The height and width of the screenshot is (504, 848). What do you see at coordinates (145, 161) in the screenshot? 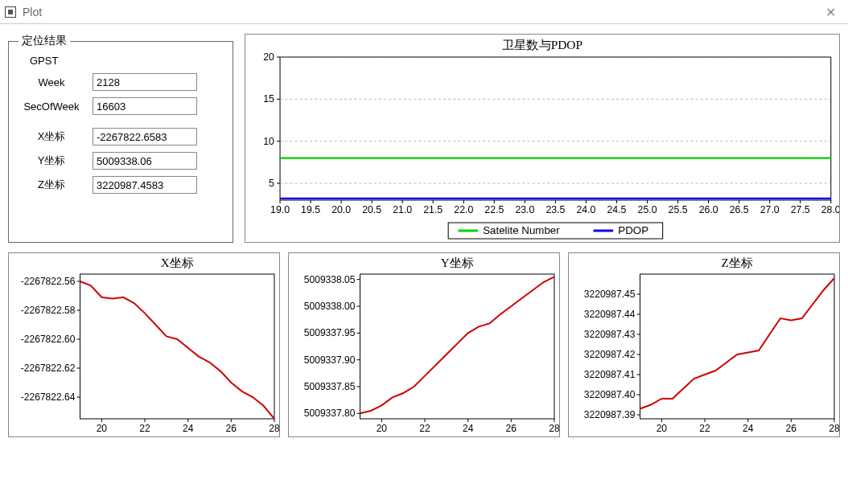
I see `y-input` at bounding box center [145, 161].